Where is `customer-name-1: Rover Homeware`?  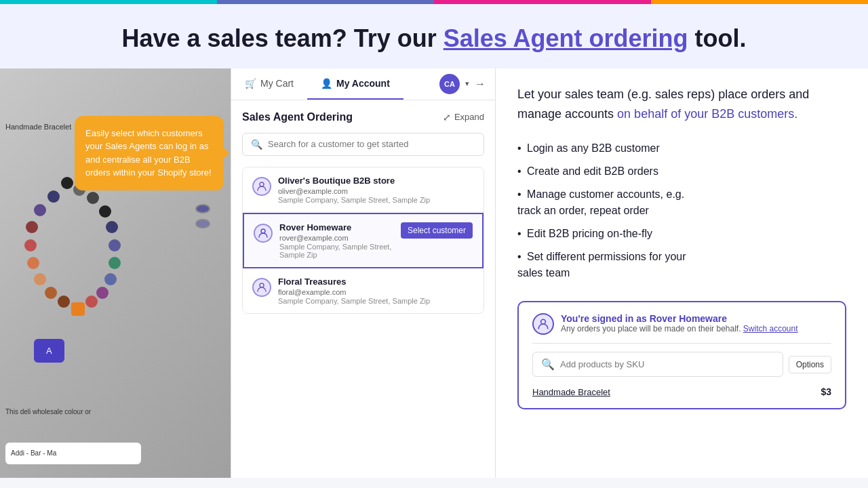 customer-name-1: Rover Homeware is located at coordinates (340, 228).